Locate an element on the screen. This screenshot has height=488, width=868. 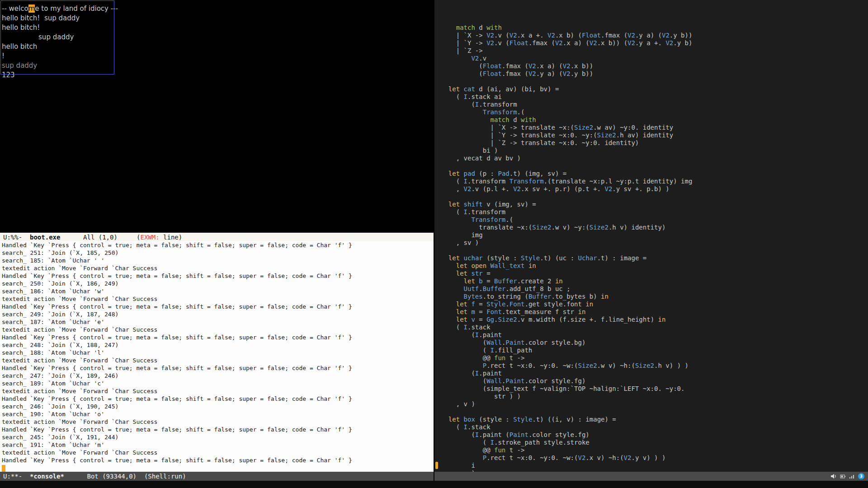
code-line: (simple_text f ~valign:`TOP ~halign:`LEF… is located at coordinates (655, 389).